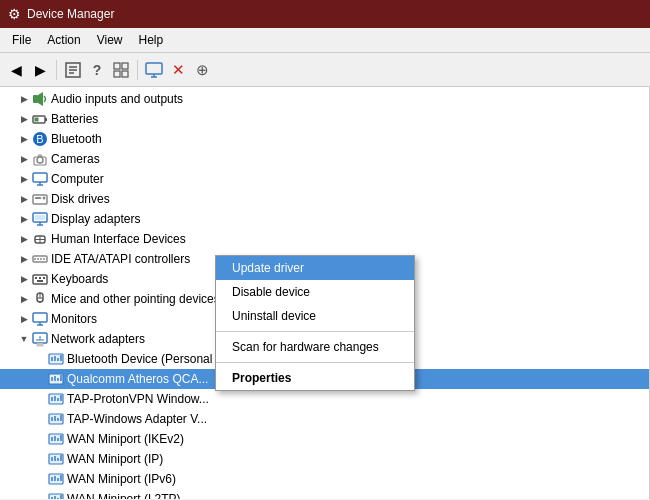 The width and height of the screenshot is (650, 500). Describe the element at coordinates (154, 70) in the screenshot. I see `toolbar-monitor` at that location.